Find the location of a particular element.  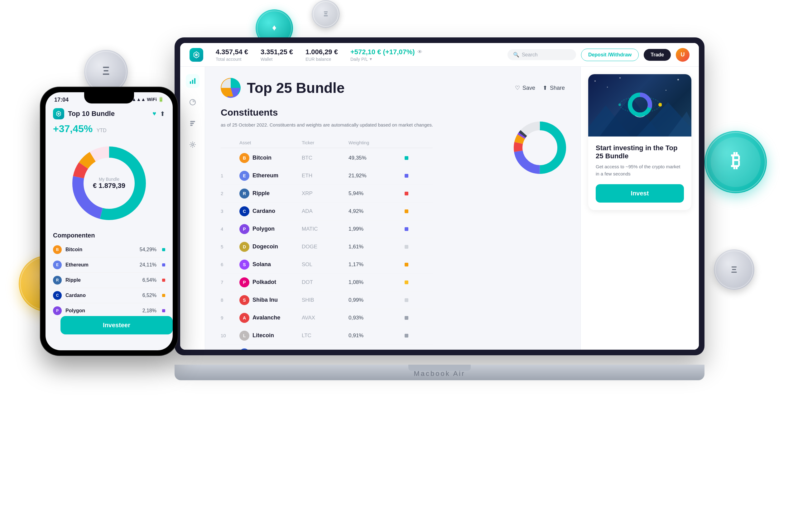

row-num: 10 is located at coordinates (230, 336).